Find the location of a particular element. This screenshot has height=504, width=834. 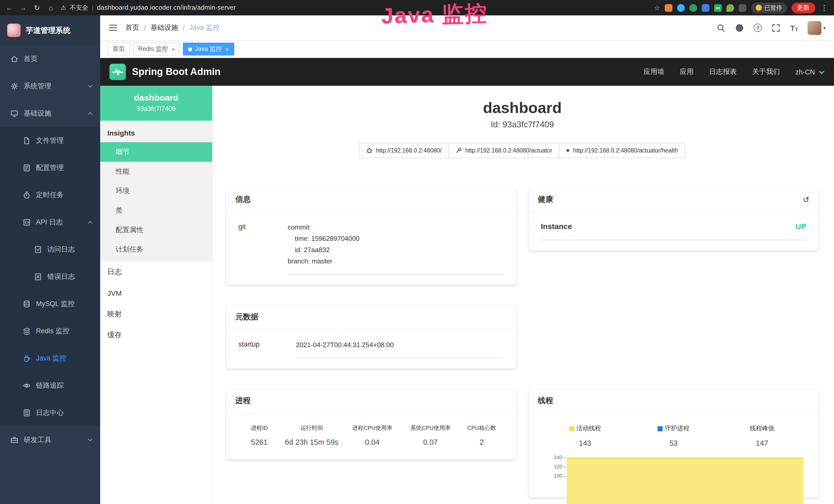

sba-nav-about: 关于我们 is located at coordinates (766, 72).